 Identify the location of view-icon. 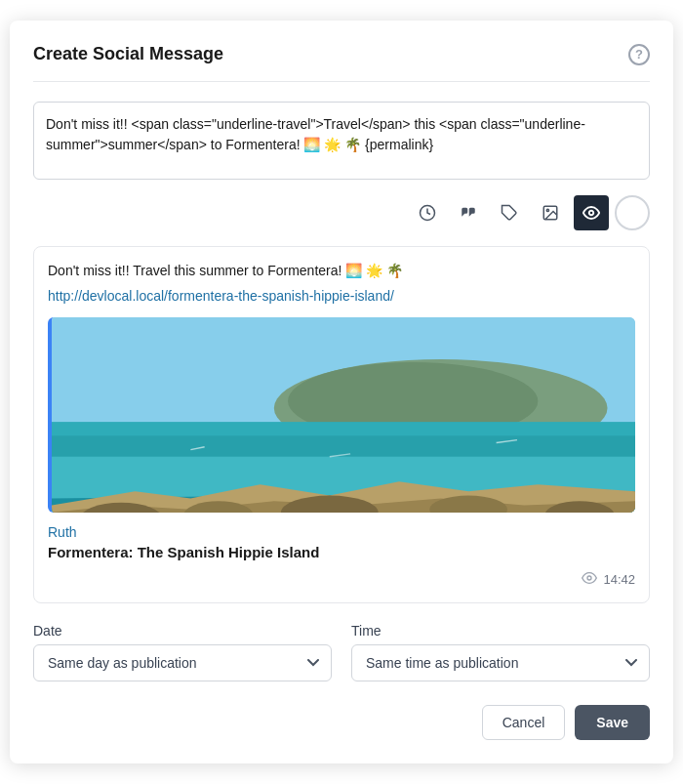
(589, 580).